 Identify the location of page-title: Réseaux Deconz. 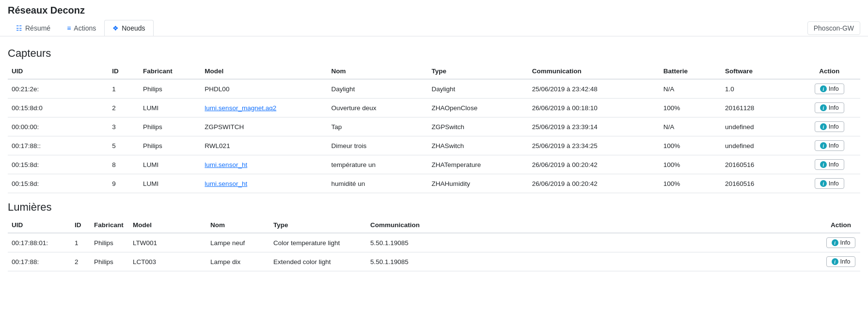
(434, 11).